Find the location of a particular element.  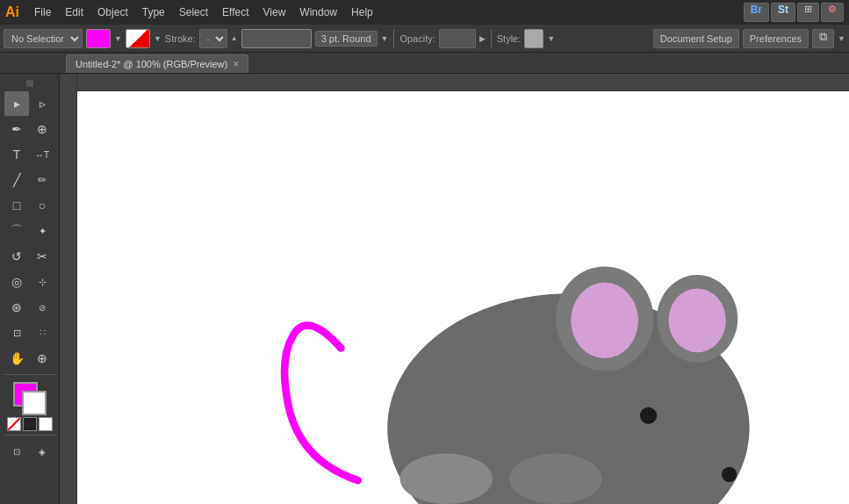

stock-button: St is located at coordinates (783, 12).